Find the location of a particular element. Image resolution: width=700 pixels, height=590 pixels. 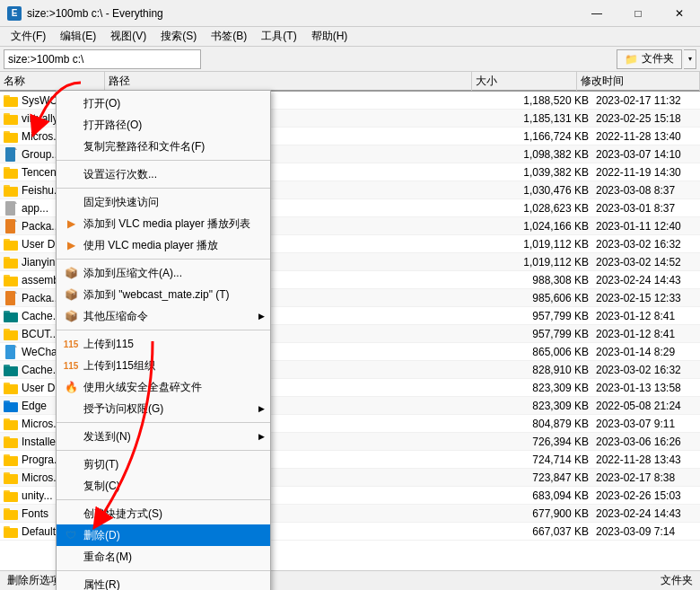

context-menu-item-grant-access: 授予访问权限(G) is located at coordinates (163, 409).